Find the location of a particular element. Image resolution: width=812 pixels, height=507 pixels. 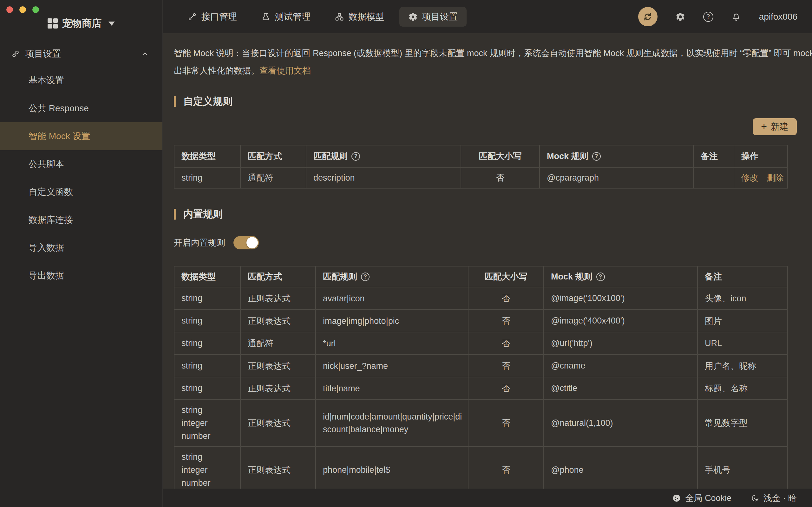

sidebar-item: 智能 Mock 设置 is located at coordinates (81, 136).